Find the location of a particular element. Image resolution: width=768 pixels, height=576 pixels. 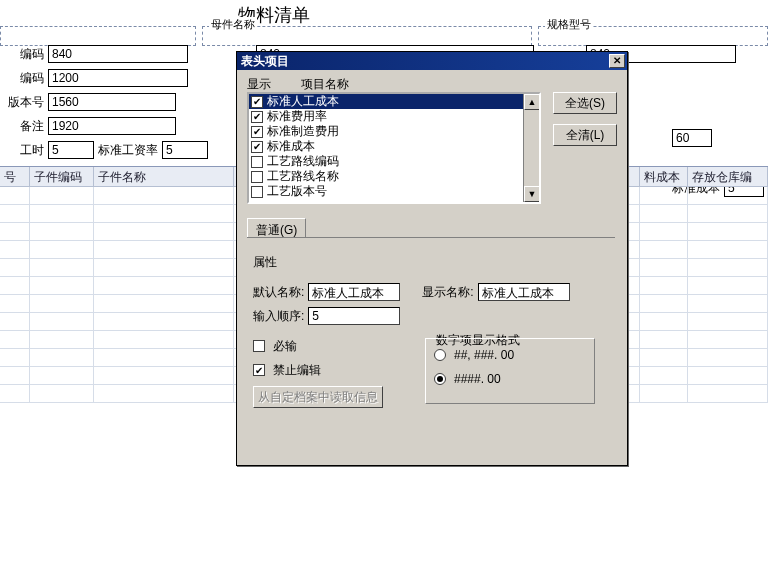

dialog-title: 表头项目 is located at coordinates (425, 62).